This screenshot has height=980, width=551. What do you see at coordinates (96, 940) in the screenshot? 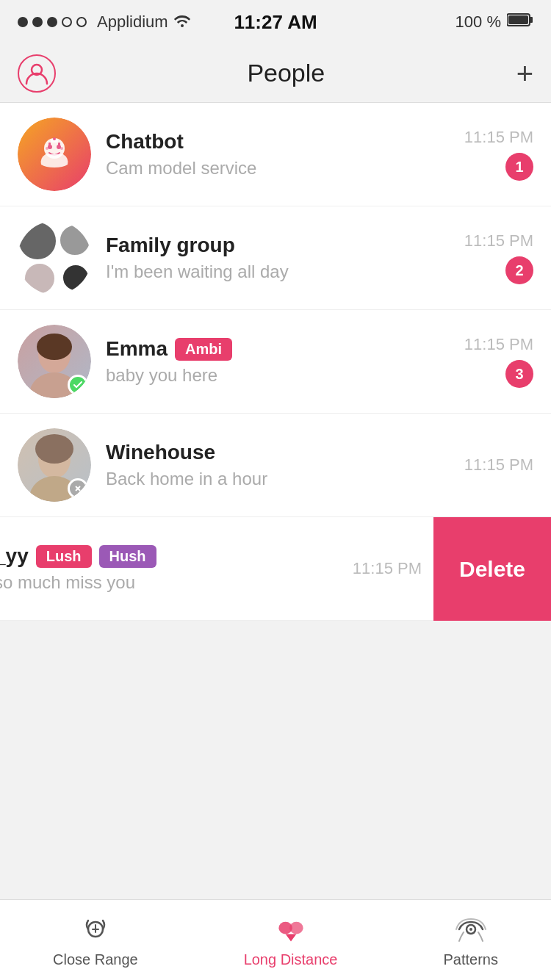
I see `tab-close-range: Close Range` at bounding box center [96, 940].